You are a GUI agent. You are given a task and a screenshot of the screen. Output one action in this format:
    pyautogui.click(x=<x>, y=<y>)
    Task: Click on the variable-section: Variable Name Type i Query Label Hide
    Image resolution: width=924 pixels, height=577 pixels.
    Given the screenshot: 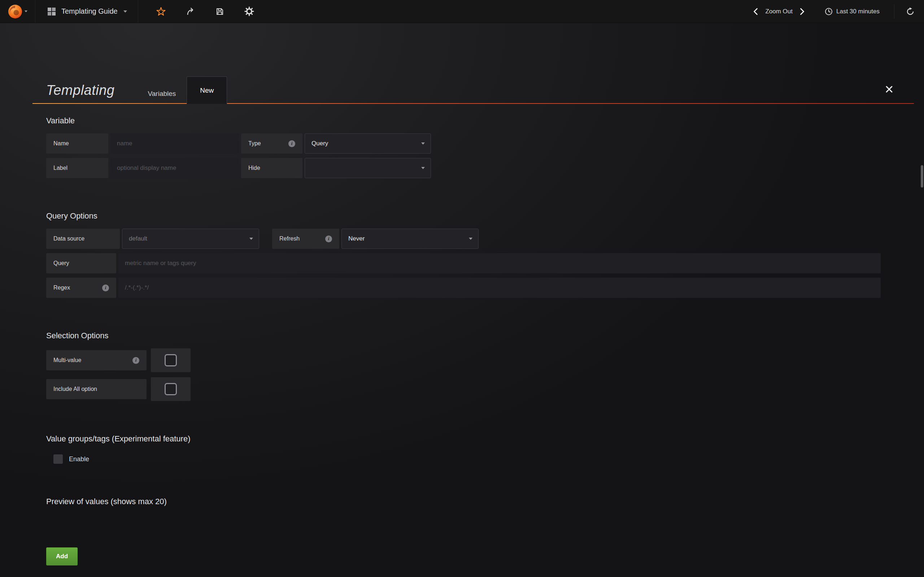 What is the action you would take?
    pyautogui.click(x=485, y=147)
    